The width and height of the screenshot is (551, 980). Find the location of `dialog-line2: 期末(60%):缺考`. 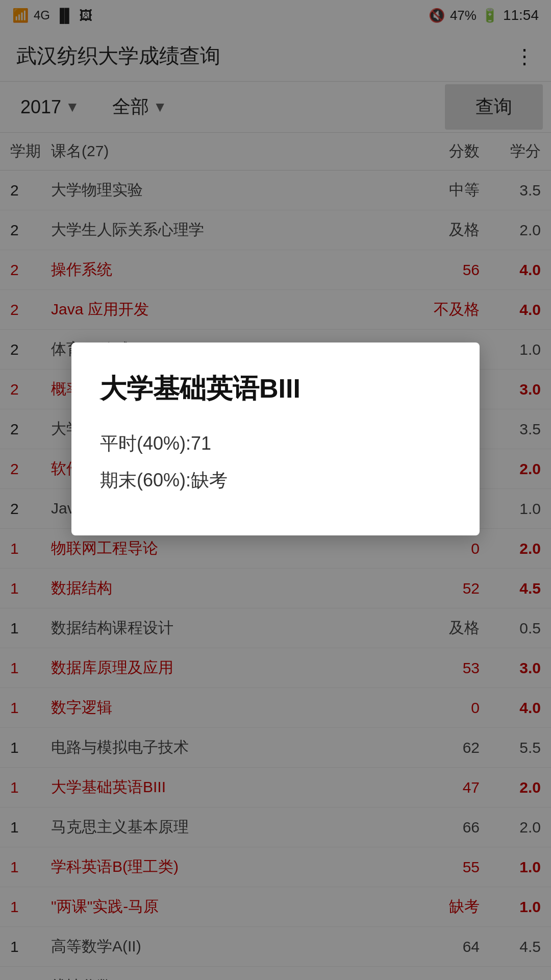

dialog-line2: 期末(60%):缺考 is located at coordinates (276, 480).